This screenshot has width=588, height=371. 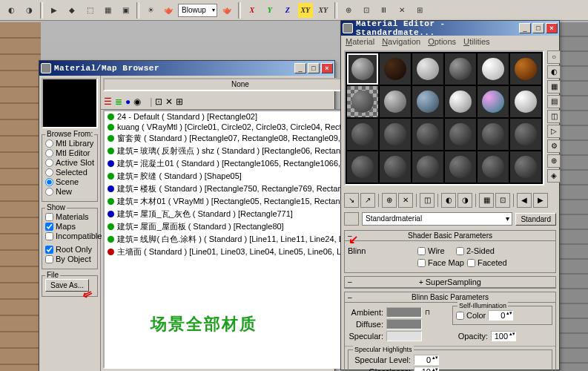 What do you see at coordinates (240, 151) in the screenshot?
I see `material-item: 建筑= 玻璃( 反射强点 ) shz ( Standard ) [Rectang…` at bounding box center [240, 151].